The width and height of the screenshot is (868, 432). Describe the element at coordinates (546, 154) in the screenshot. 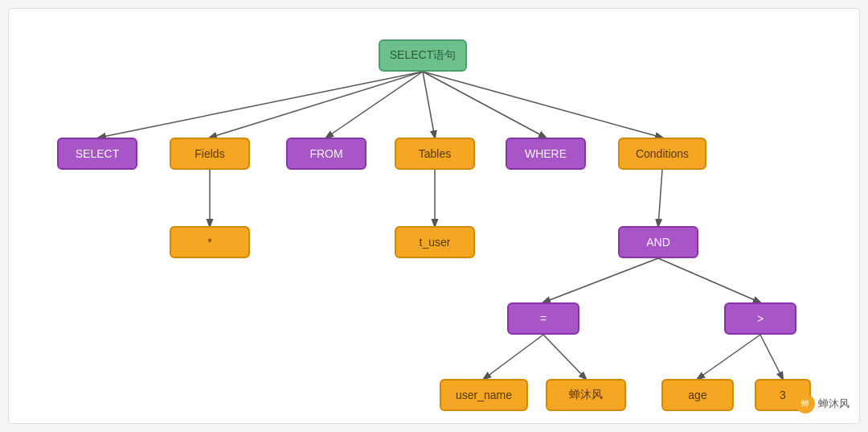

I see `node-where: WHERE` at that location.